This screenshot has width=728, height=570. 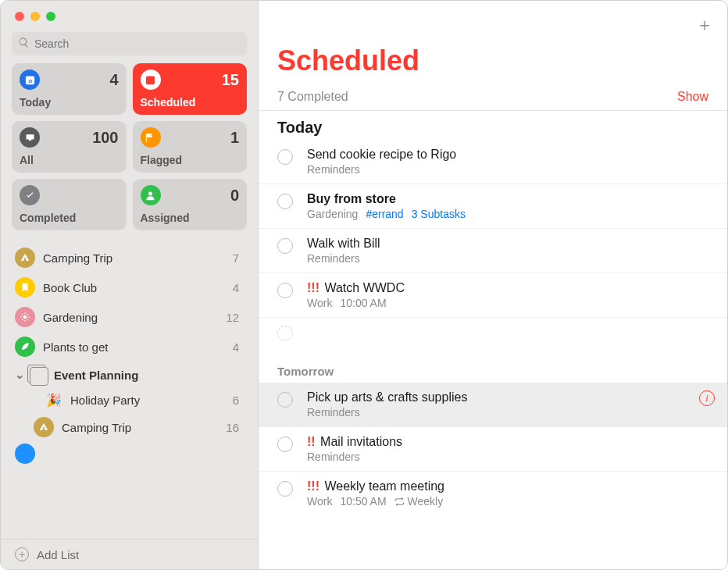 What do you see at coordinates (493, 450) in the screenshot?
I see `task-row: !! Mail invitations Reminders` at bounding box center [493, 450].